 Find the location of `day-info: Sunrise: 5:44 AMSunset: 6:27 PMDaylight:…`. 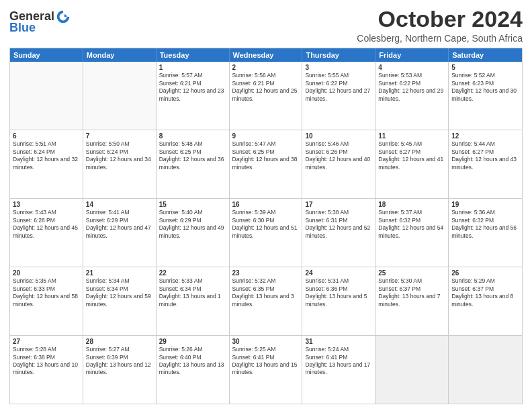

day-info: Sunrise: 5:44 AMSunset: 6:27 PMDaylight:… is located at coordinates (485, 156).